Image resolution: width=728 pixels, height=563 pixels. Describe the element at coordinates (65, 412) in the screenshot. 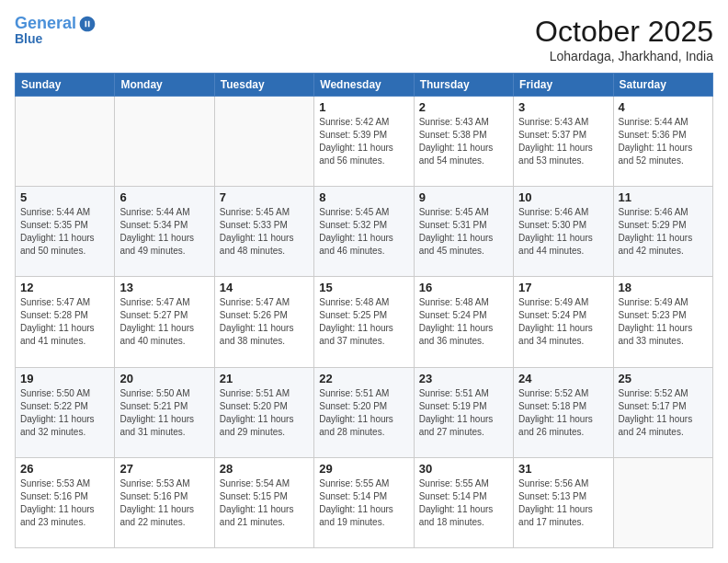

I see `calendar-cell: 19Sunrise: 5:50 AM Sunset: 5:22 PM Dayli…` at that location.